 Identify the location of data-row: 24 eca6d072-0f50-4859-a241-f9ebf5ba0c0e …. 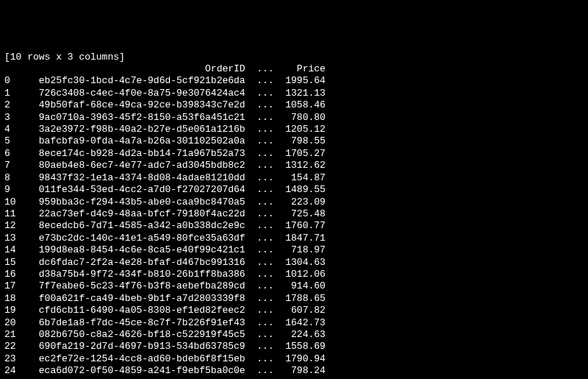
(294, 371).